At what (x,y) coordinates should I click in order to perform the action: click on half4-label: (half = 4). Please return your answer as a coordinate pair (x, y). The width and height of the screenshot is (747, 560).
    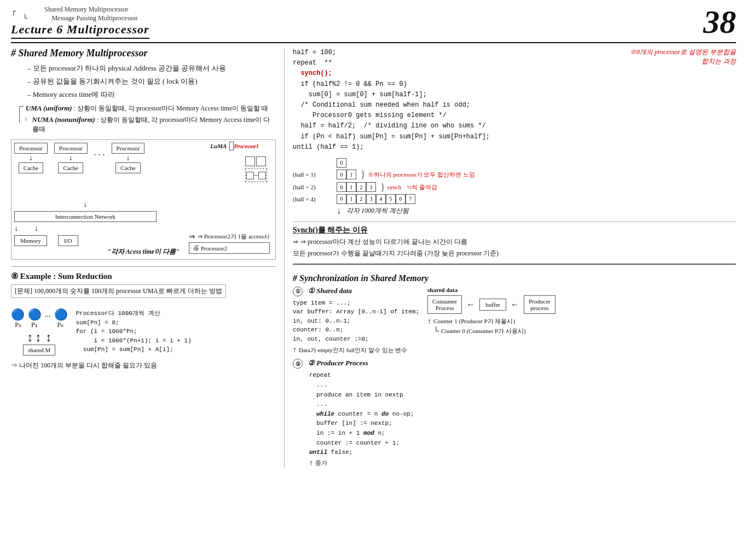
    Looking at the image, I should click on (315, 199).